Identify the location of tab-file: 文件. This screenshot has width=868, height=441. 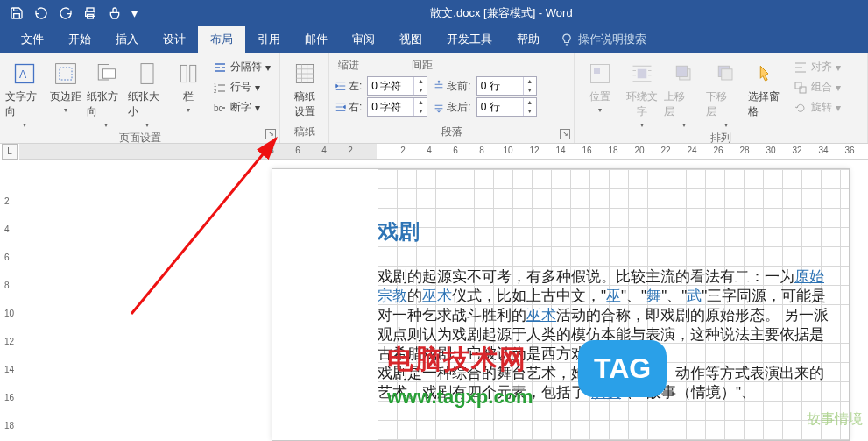
(32, 39).